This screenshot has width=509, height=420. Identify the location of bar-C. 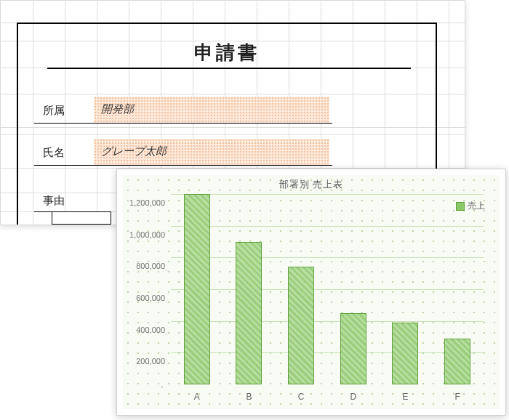
(301, 326).